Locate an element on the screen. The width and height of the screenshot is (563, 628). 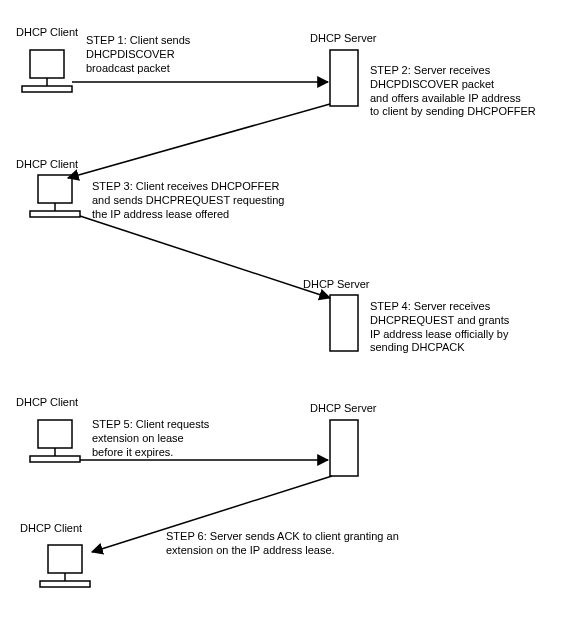
arrow-step2 is located at coordinates (199, 141).